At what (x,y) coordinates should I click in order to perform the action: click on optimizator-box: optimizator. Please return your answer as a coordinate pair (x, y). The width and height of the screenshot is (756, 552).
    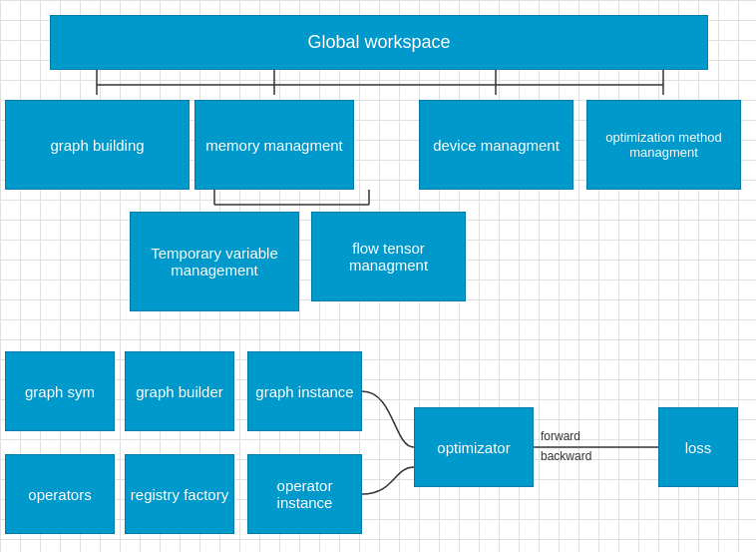
    Looking at the image, I should click on (474, 447).